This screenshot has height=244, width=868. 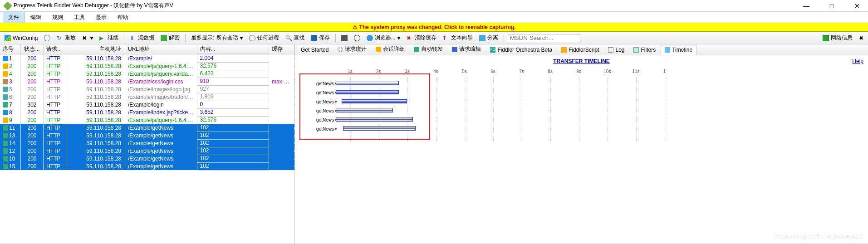 I want to click on close-button: ✕, so click(x=857, y=6).